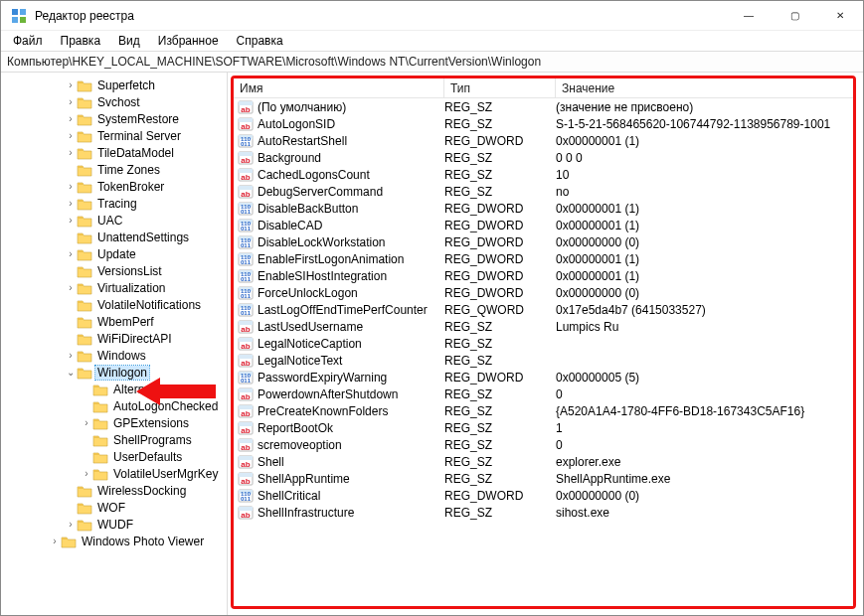 This screenshot has width=864, height=616. What do you see at coordinates (543, 242) in the screenshot?
I see `value-row: 011110DisableLockWorkstationREG_DWORD0x0…` at bounding box center [543, 242].